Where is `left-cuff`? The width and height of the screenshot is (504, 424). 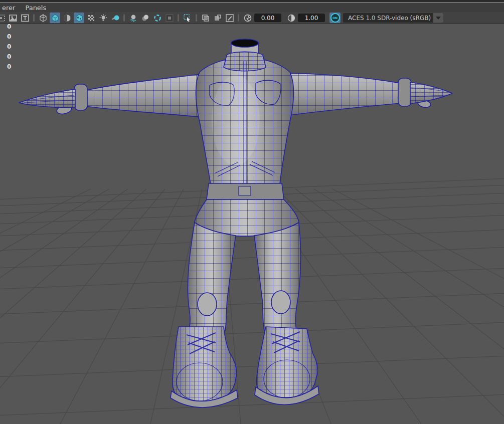
left-cuff is located at coordinates (81, 97).